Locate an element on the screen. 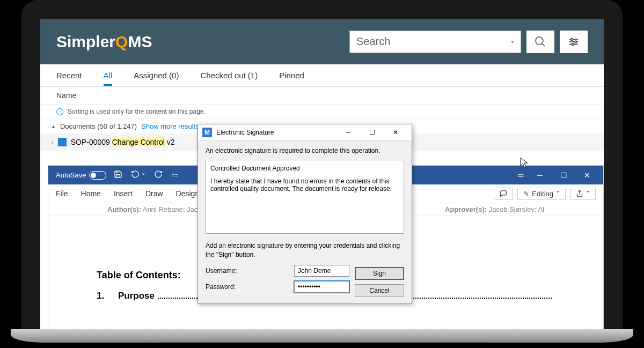  app-header: SimplerQMS Search ▾ is located at coordinates (322, 42).